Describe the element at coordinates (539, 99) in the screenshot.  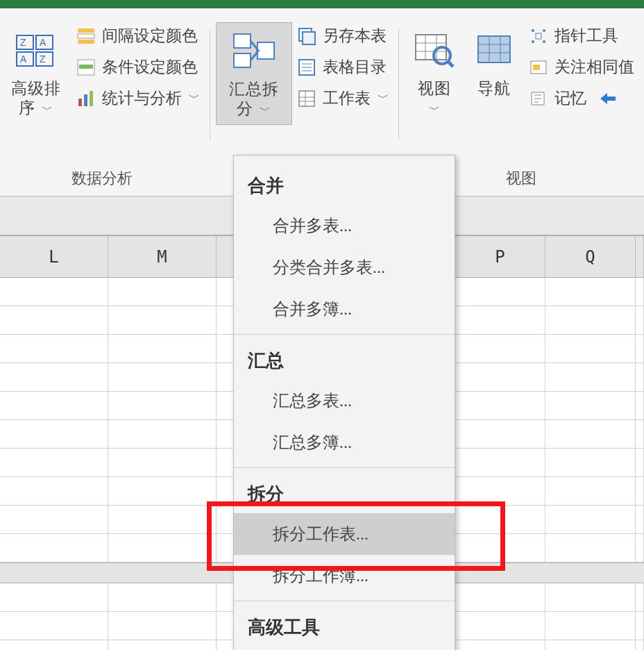
I see `memory-icon` at that location.